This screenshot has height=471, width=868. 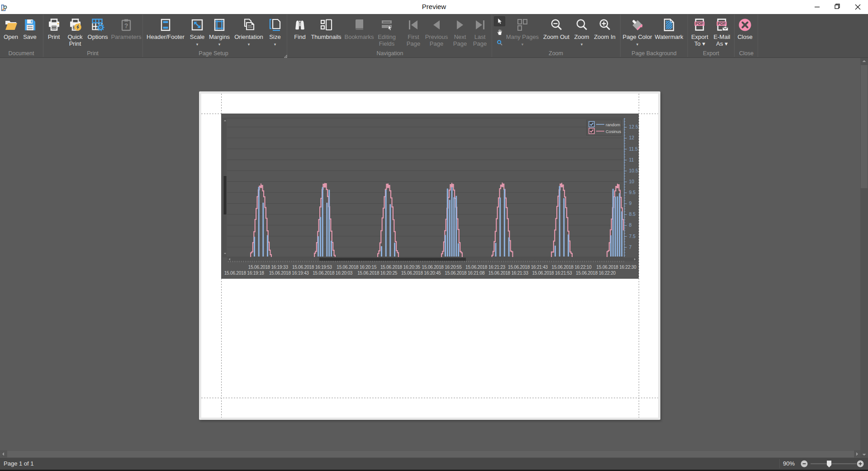 What do you see at coordinates (422, 273) in the screenshot?
I see `svg-text: 15.06.2018 16:20:45` at bounding box center [422, 273].